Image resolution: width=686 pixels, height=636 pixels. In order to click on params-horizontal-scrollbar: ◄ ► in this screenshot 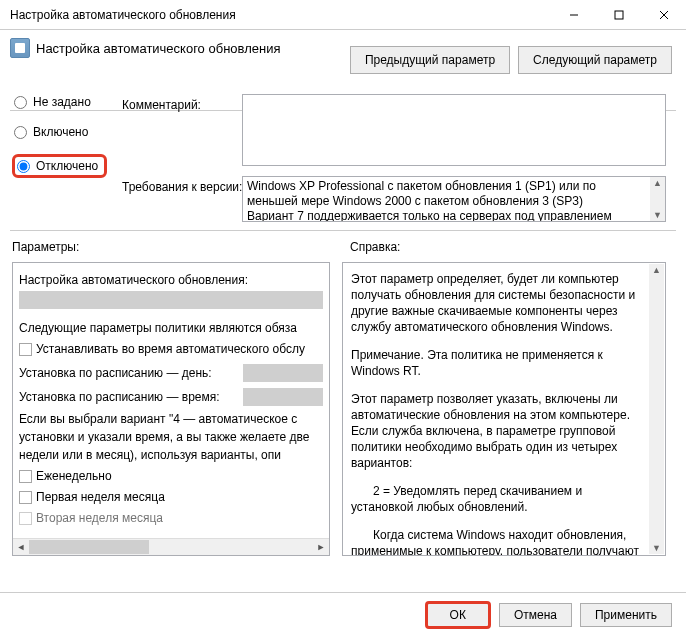, I will do `click(171, 546)`.